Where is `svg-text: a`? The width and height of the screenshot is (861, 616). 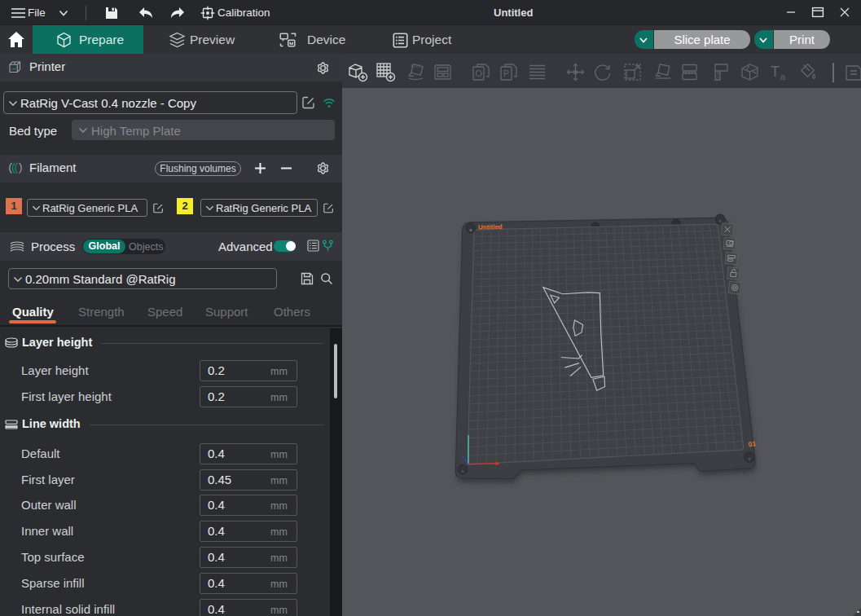
svg-text: a is located at coordinates (784, 77).